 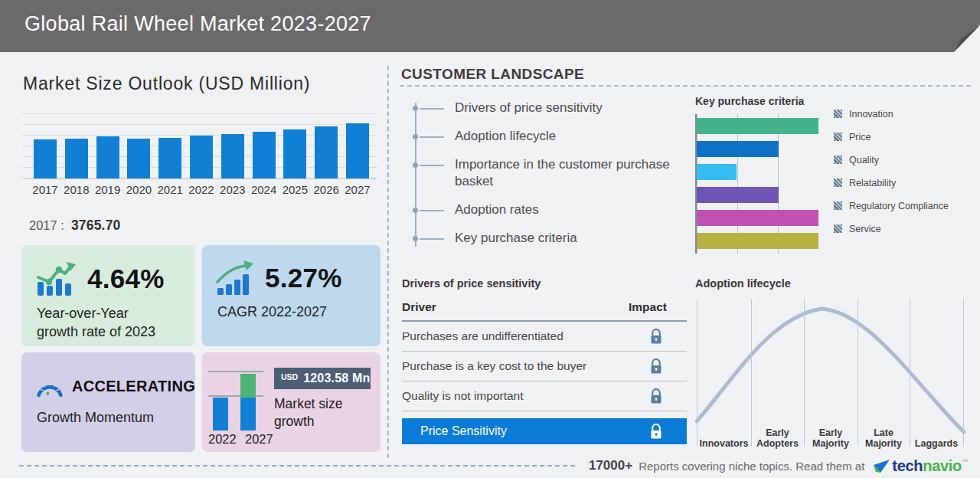 What do you see at coordinates (50, 386) in the screenshot?
I see `speedometer-icon` at bounding box center [50, 386].